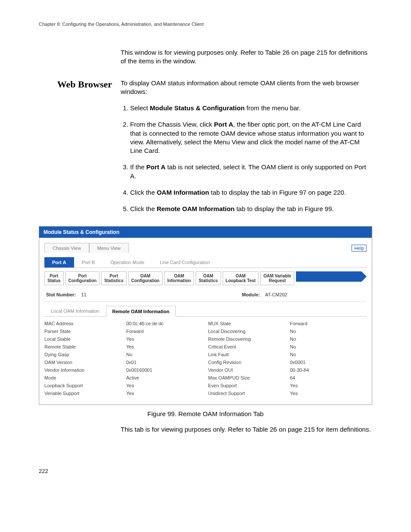  Describe the element at coordinates (165, 362) in the screenshot. I see `field-value: 0x01` at that location.